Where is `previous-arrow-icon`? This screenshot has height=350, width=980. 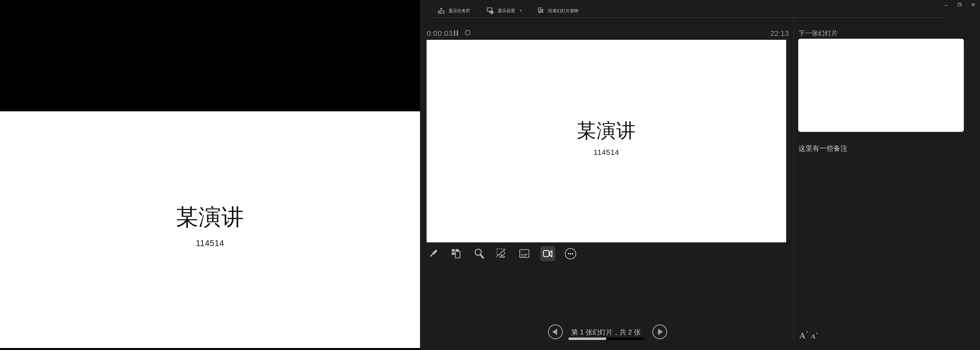 previous-arrow-icon is located at coordinates (555, 332).